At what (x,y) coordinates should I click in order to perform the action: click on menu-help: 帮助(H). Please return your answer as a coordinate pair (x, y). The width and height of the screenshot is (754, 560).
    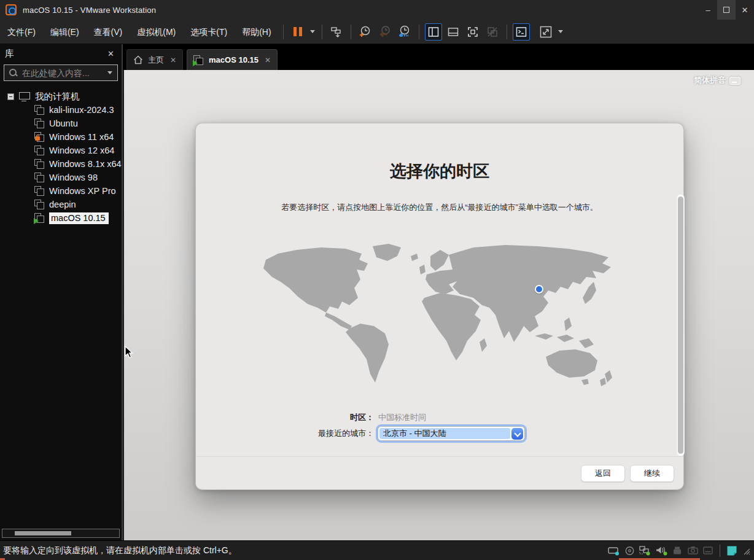
    Looking at the image, I should click on (257, 32).